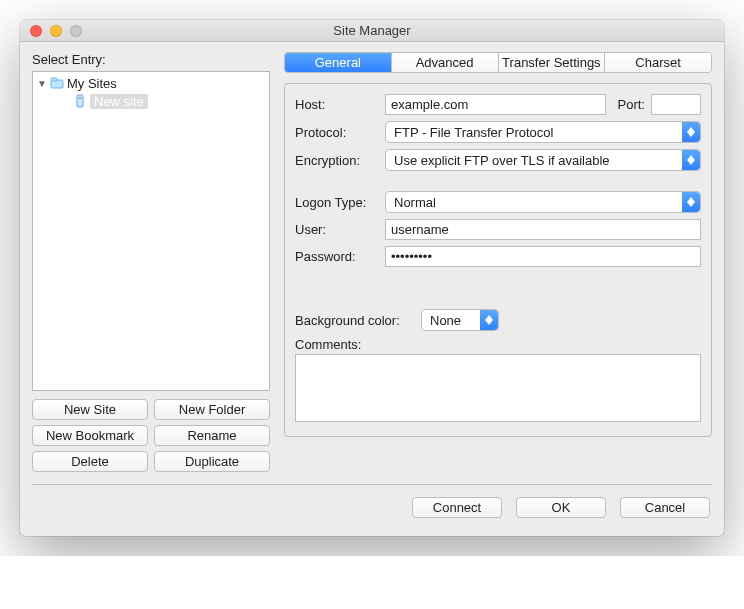 The height and width of the screenshot is (609, 744). Describe the element at coordinates (92, 84) in the screenshot. I see `tree-root-label: My Sites` at that location.